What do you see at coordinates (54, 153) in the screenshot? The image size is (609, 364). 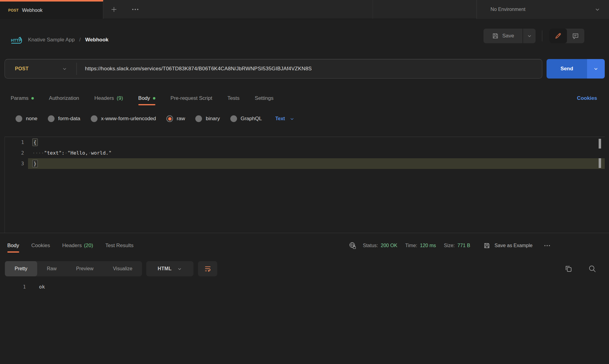 I see `code-token: "text":` at bounding box center [54, 153].